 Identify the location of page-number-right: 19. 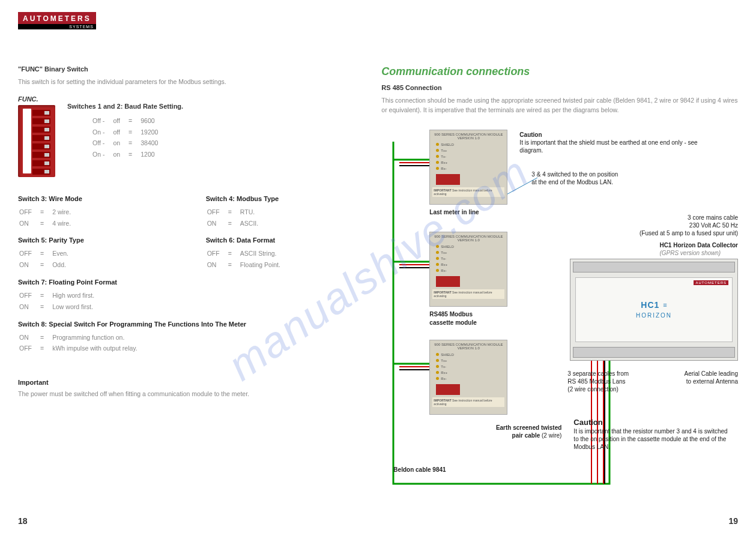
(733, 521).